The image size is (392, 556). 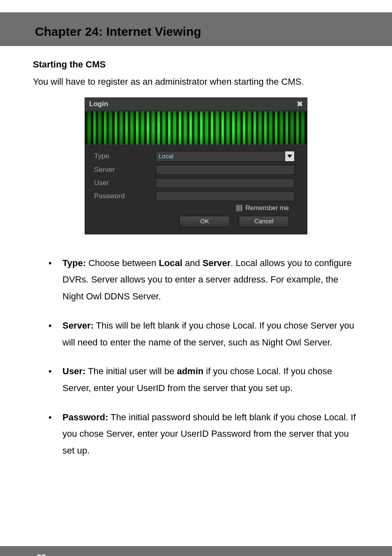 I want to click on label-type: Type, so click(x=125, y=156).